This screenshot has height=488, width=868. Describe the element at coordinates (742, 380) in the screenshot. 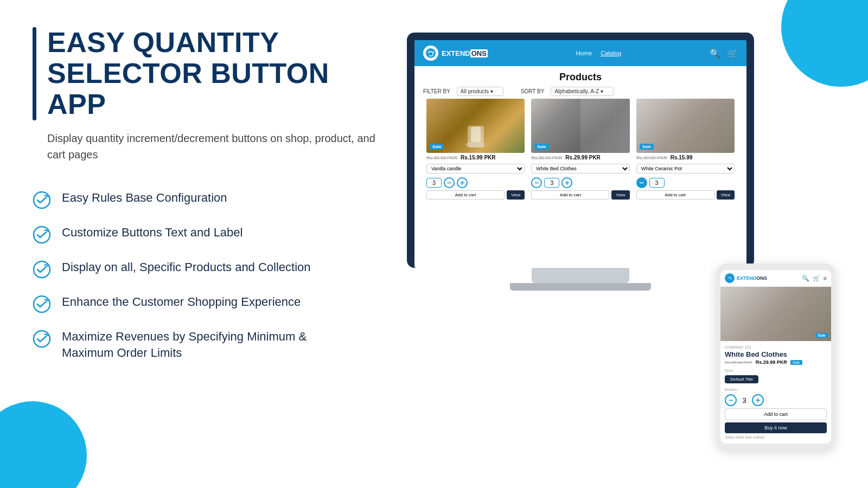

I see `phone-size-button: Default Title` at that location.